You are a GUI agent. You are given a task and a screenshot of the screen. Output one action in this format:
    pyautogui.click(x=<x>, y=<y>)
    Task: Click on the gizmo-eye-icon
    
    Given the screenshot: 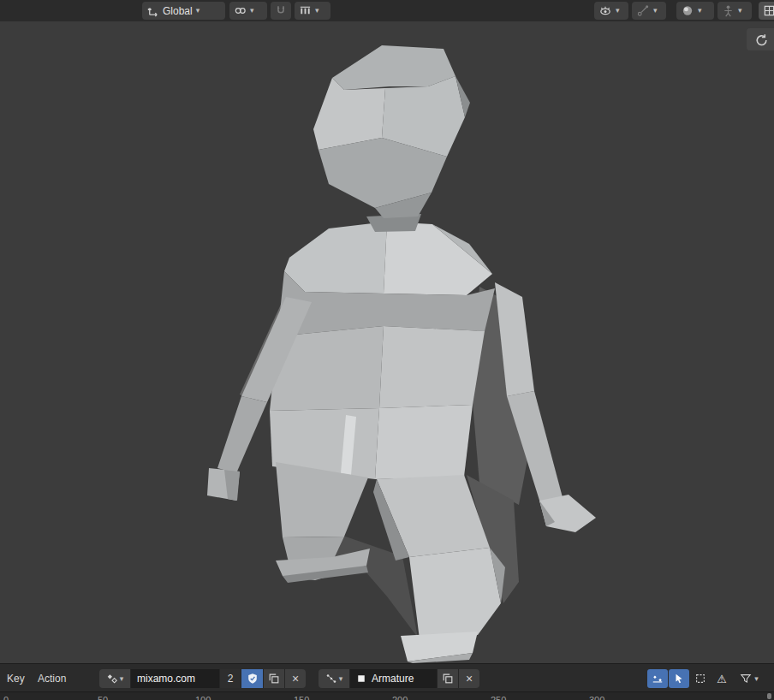 What is the action you would take?
    pyautogui.click(x=605, y=10)
    